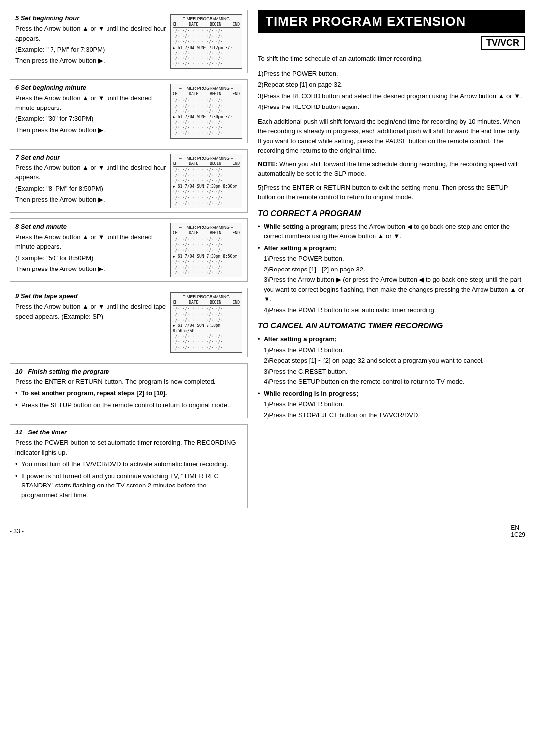 The height and width of the screenshot is (756, 535). Describe the element at coordinates (91, 227) in the screenshot. I see `step-8-header: 8 Set end minute` at that location.